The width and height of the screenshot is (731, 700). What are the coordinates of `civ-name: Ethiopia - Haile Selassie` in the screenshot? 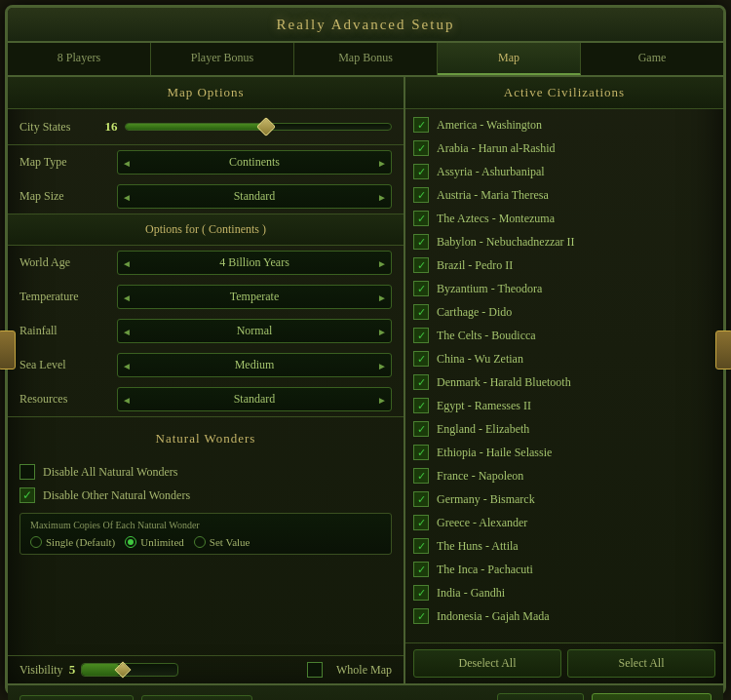 It's located at (494, 452).